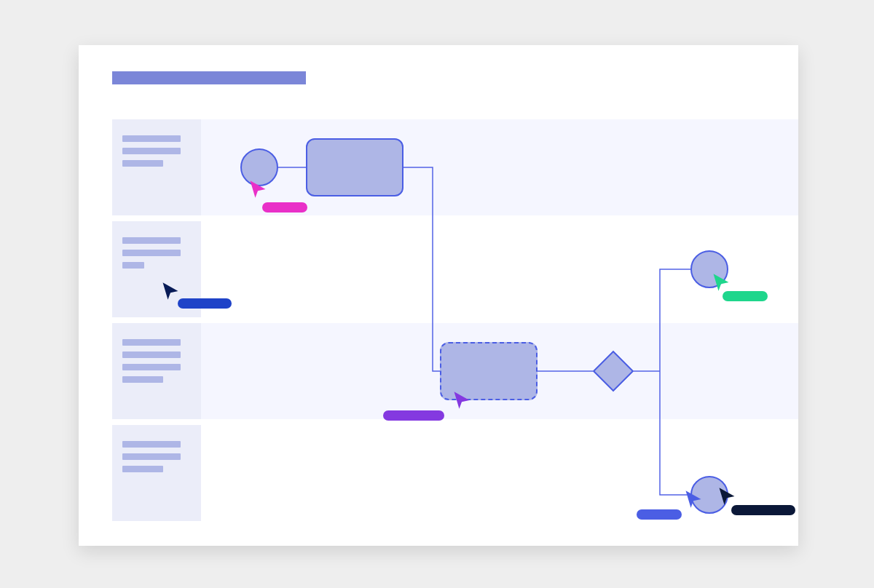 The height and width of the screenshot is (588, 874). I want to click on task-node, so click(355, 167).